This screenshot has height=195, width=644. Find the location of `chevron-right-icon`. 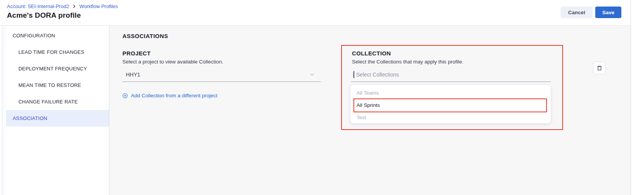

chevron-right-icon is located at coordinates (74, 6).